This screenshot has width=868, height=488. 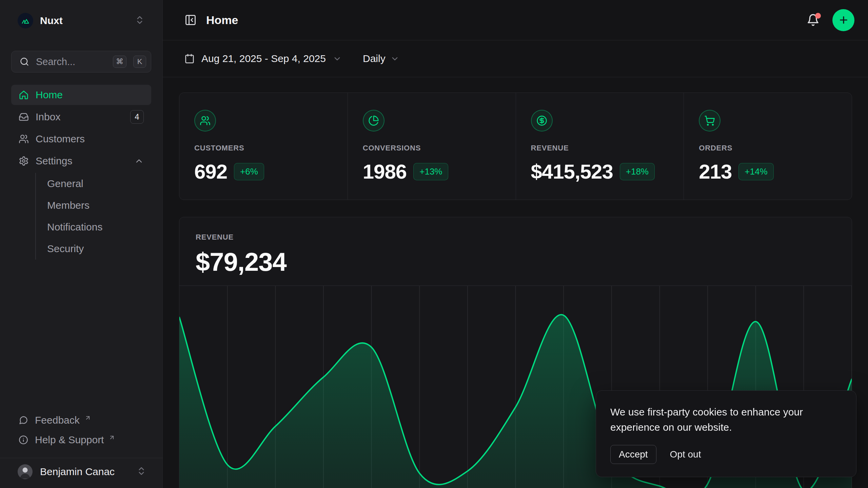 I want to click on stat-customers: CUSTOMERS 692 +6%, so click(x=263, y=146).